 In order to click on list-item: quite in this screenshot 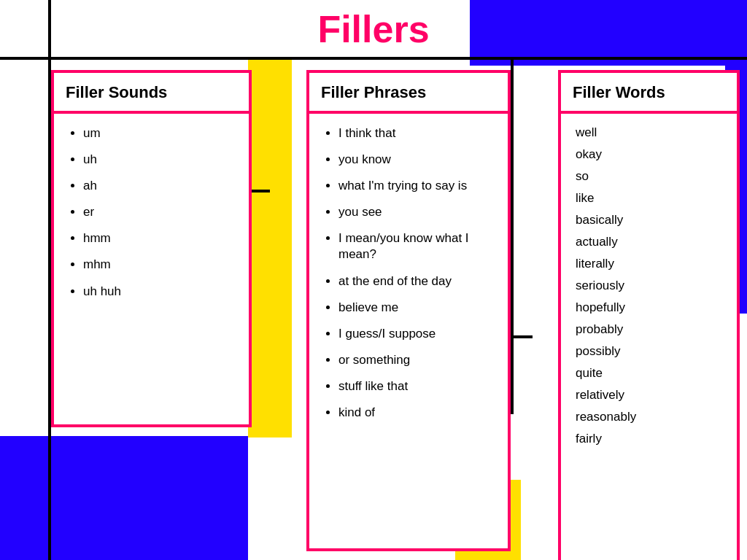, I will do `click(651, 373)`.